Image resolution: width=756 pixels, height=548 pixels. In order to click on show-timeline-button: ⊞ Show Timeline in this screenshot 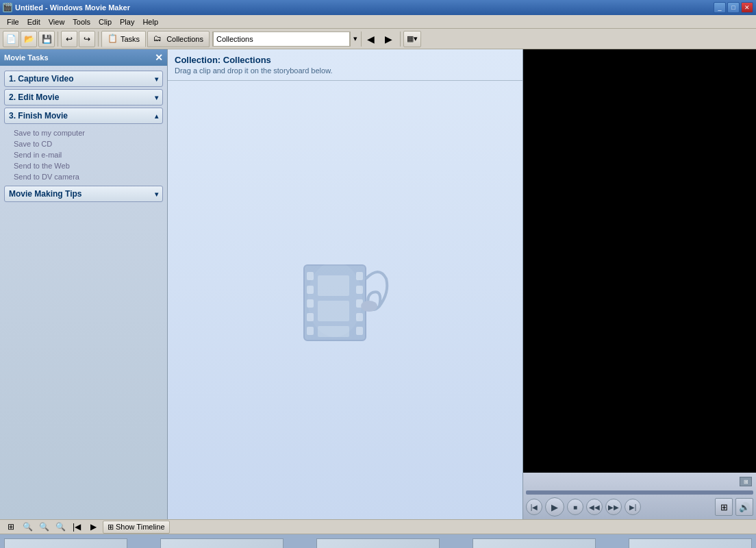, I will do `click(136, 527)`.